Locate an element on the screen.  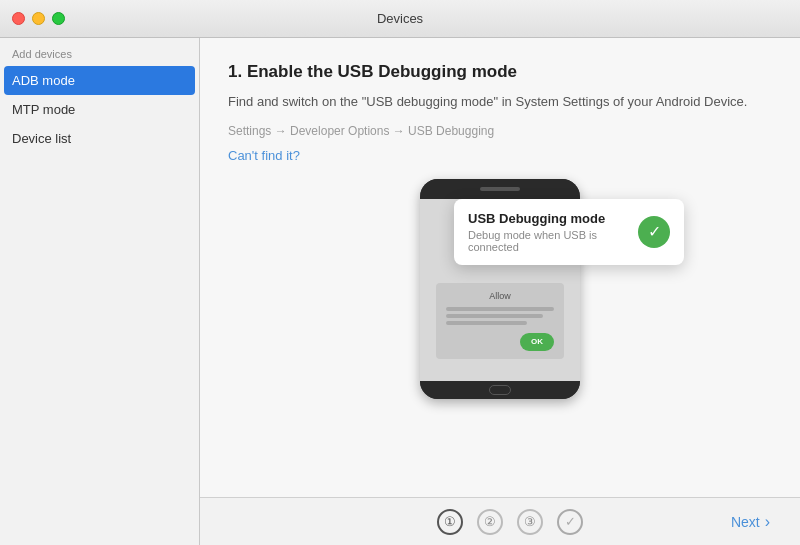
close-button is located at coordinates (18, 18).